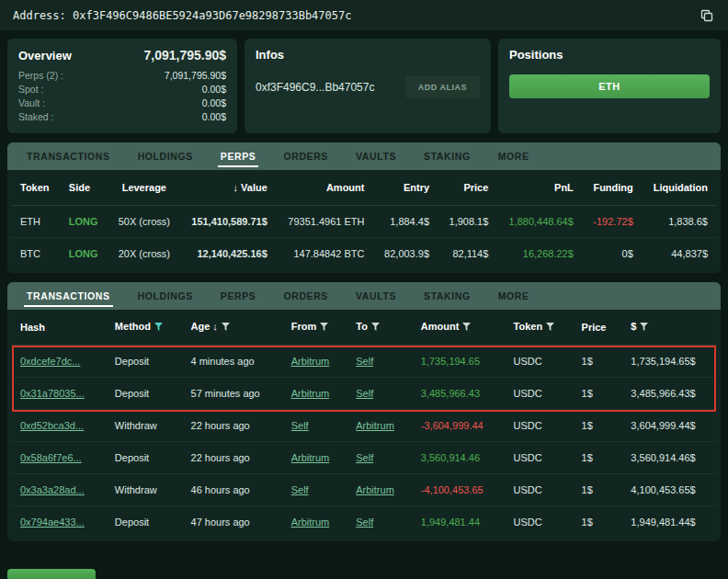 The image size is (728, 579). Describe the element at coordinates (458, 425) in the screenshot. I see `amount-cell: -3,604,999.44` at that location.